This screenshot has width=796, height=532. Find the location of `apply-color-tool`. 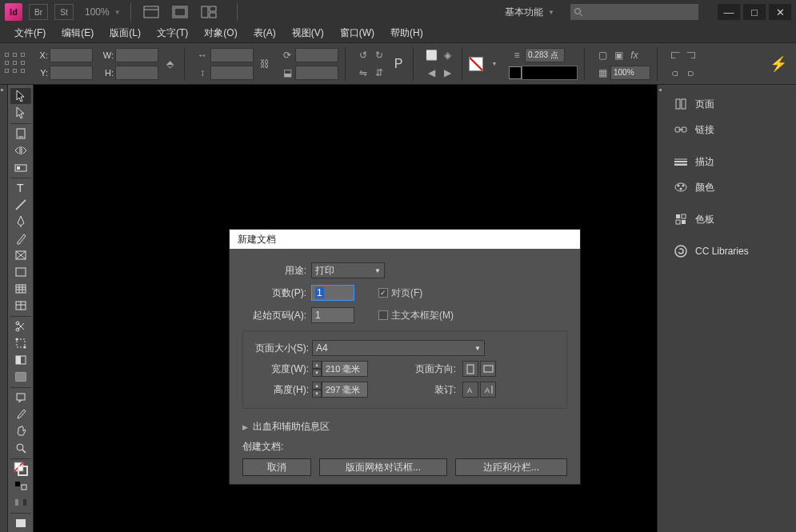

apply-color-tool is located at coordinates (21, 502).